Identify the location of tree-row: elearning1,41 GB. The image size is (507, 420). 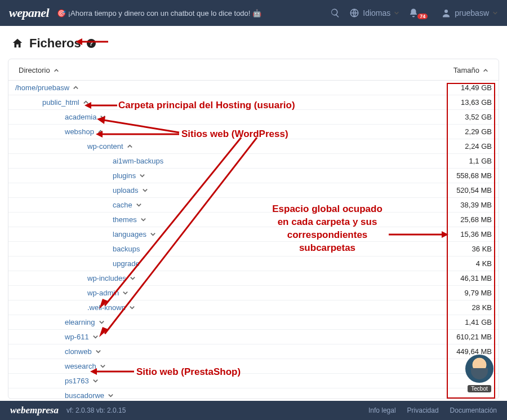
(254, 322).